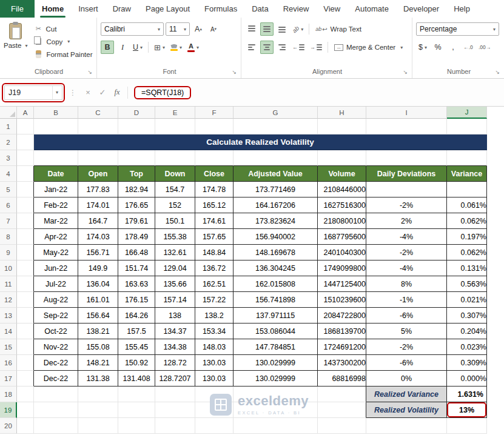 The width and height of the screenshot is (504, 438). Describe the element at coordinates (90, 72) in the screenshot. I see `clipboard-dialog-launcher-icon: ↘` at that location.